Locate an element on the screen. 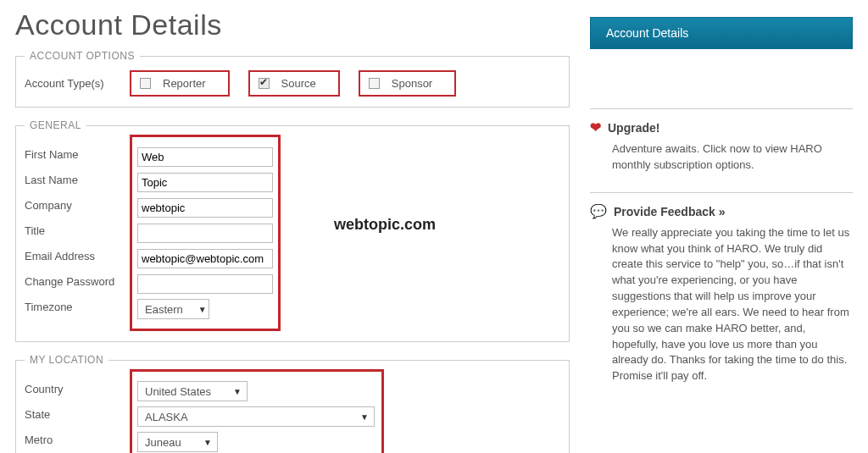  account-type-reporter: Reporter is located at coordinates (180, 83).